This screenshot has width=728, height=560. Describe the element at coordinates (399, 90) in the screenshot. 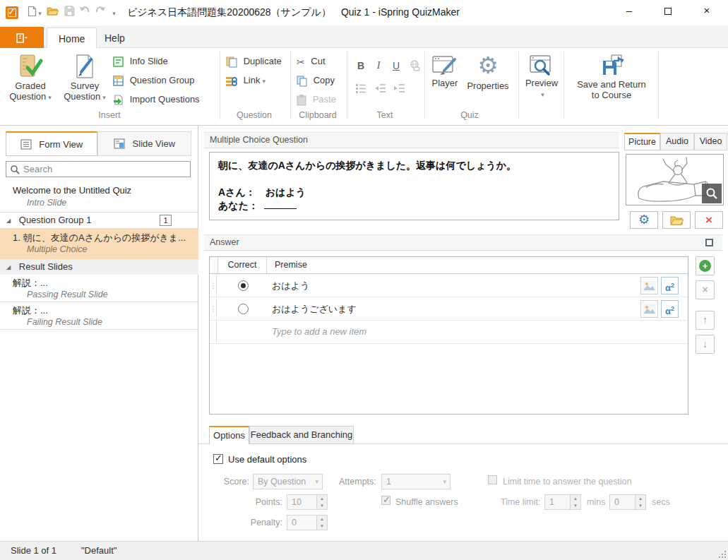

I see `increase-indent-button` at that location.